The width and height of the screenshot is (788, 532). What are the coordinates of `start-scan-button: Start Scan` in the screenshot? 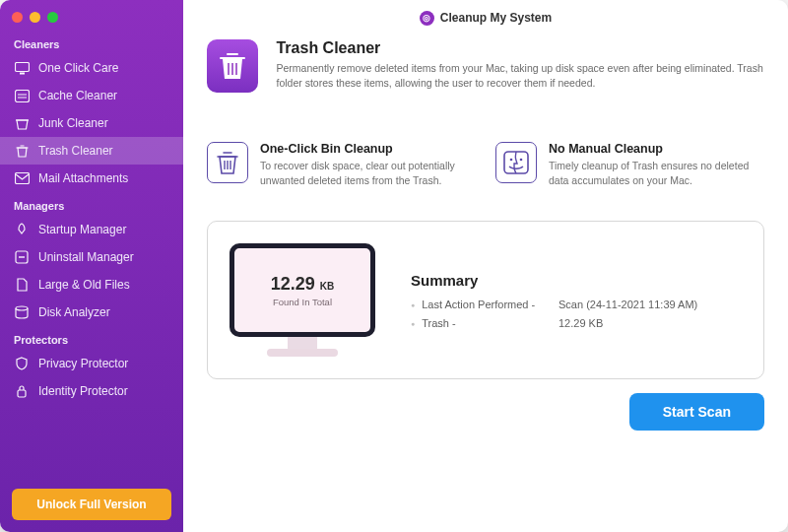 It's located at (697, 412).